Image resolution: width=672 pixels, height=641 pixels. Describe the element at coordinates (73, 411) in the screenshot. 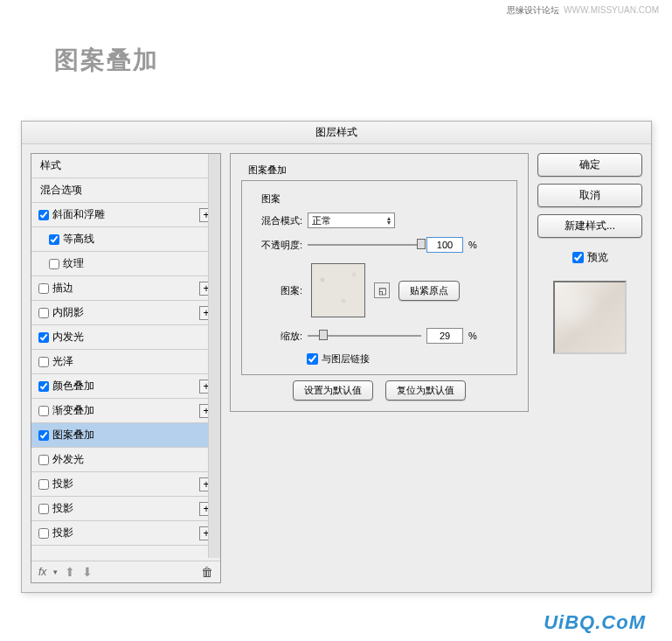

I see `style-label: 渐变叠加` at that location.